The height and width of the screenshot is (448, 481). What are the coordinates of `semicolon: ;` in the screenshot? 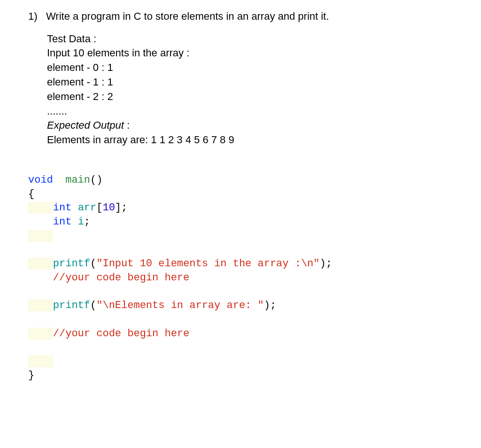 It's located at (87, 222).